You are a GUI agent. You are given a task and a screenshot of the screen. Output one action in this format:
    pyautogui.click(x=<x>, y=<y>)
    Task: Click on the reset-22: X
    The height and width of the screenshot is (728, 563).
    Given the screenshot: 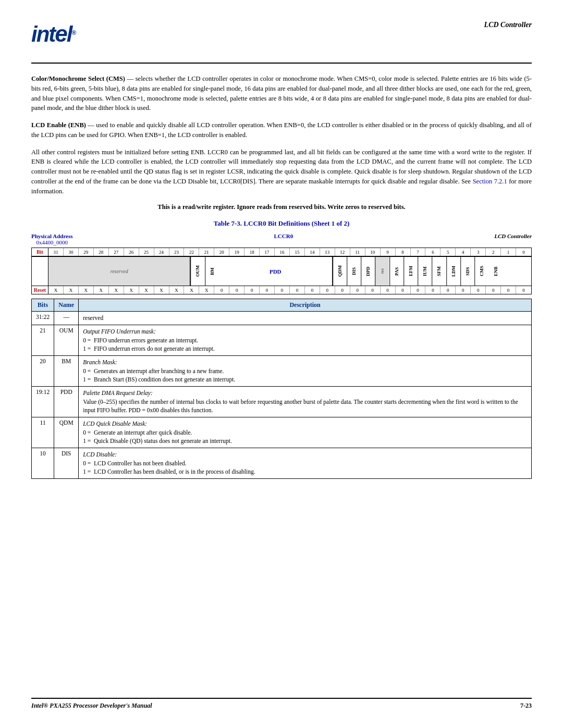 What is the action you would take?
    pyautogui.click(x=192, y=290)
    